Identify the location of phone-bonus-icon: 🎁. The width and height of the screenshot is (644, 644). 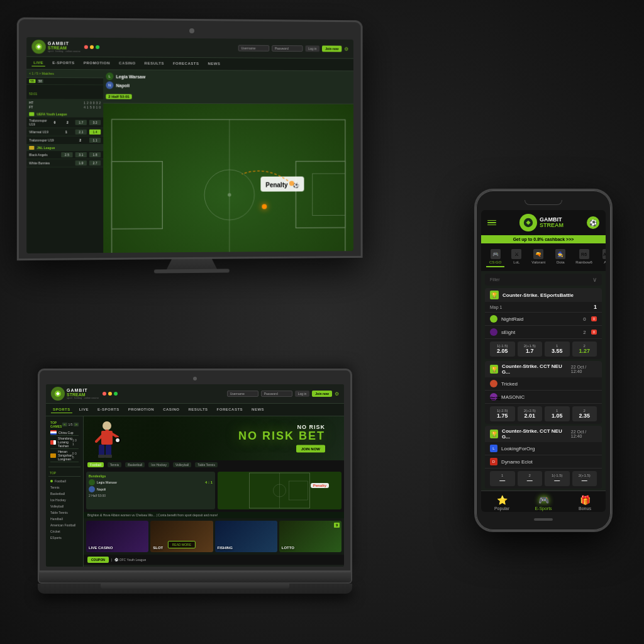
(585, 500).